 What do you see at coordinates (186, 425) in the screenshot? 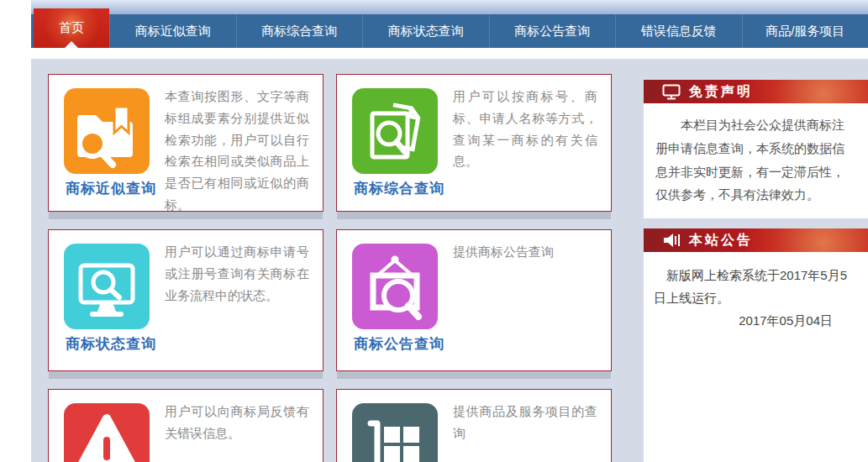
I see `card-error-feedback: 用户可以向商标局反馈有关错误信息。` at bounding box center [186, 425].